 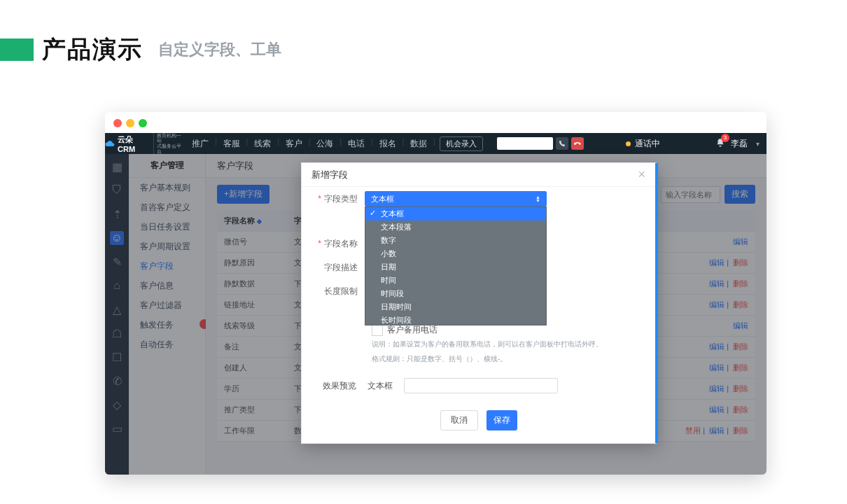 I want to click on dropdown-option: 日期, so click(x=456, y=267).